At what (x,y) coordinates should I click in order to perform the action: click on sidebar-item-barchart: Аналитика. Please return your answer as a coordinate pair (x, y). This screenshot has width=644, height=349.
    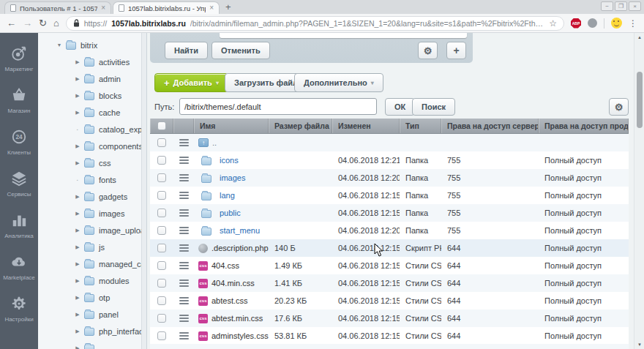
    Looking at the image, I should click on (19, 225).